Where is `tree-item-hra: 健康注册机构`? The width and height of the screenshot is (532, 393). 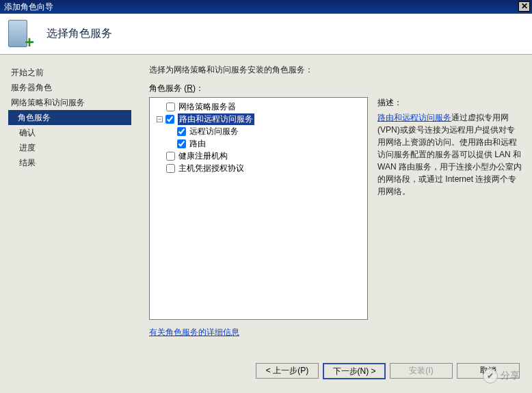 tree-item-hra: 健康注册机构 is located at coordinates (258, 156).